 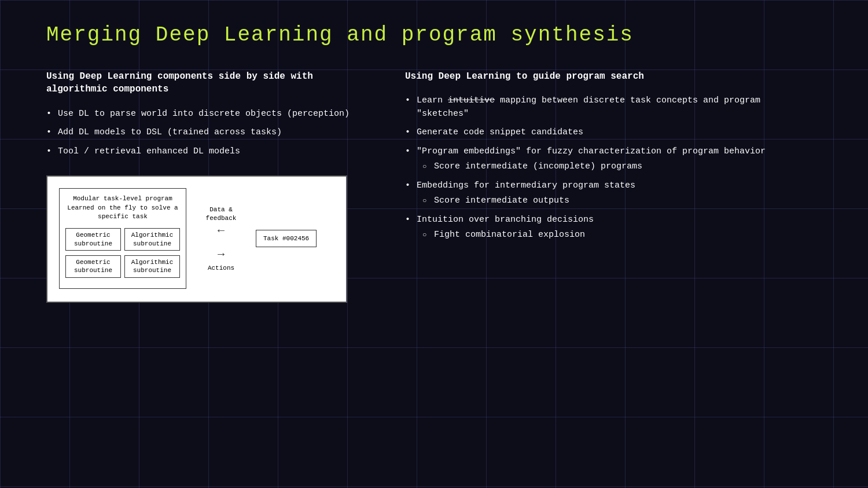 What do you see at coordinates (208, 83) in the screenshot?
I see `left-heading: Using Deep Learning components side by s…` at bounding box center [208, 83].